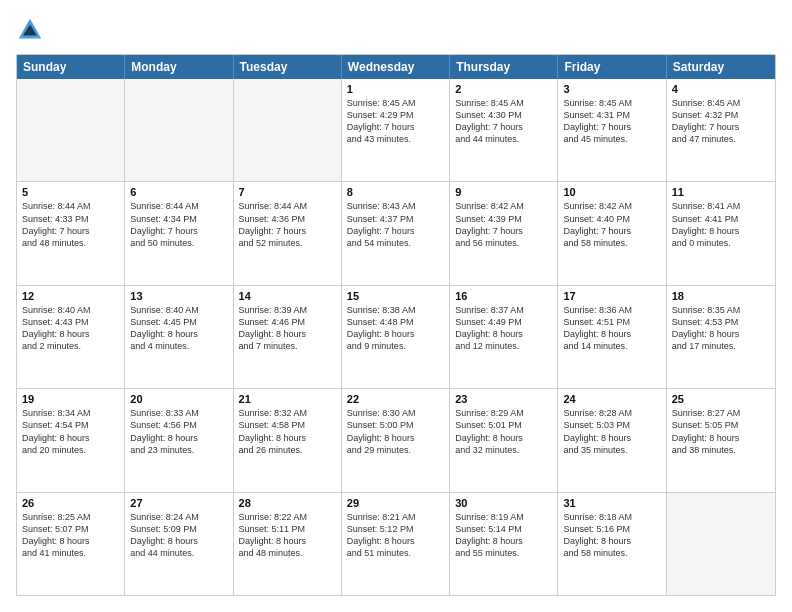 The height and width of the screenshot is (612, 792). What do you see at coordinates (612, 296) in the screenshot?
I see `day-number: 17` at bounding box center [612, 296].